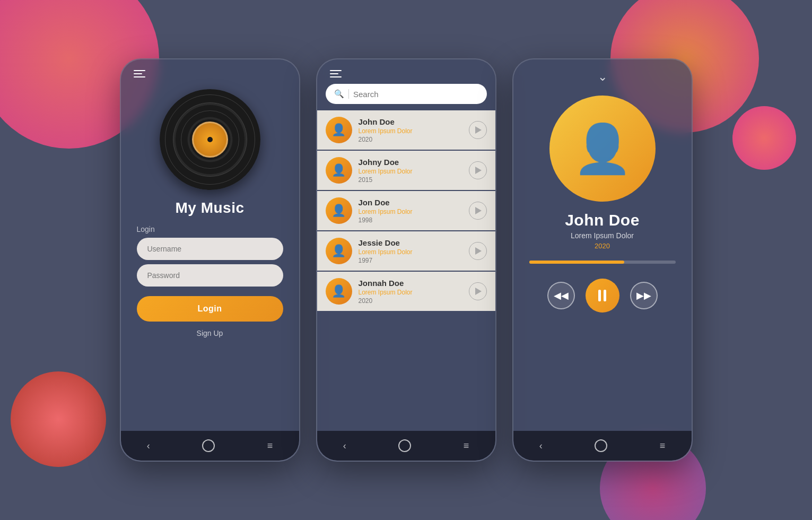  What do you see at coordinates (338, 291) in the screenshot?
I see `track-avatar-icon-4: 👤` at bounding box center [338, 291].